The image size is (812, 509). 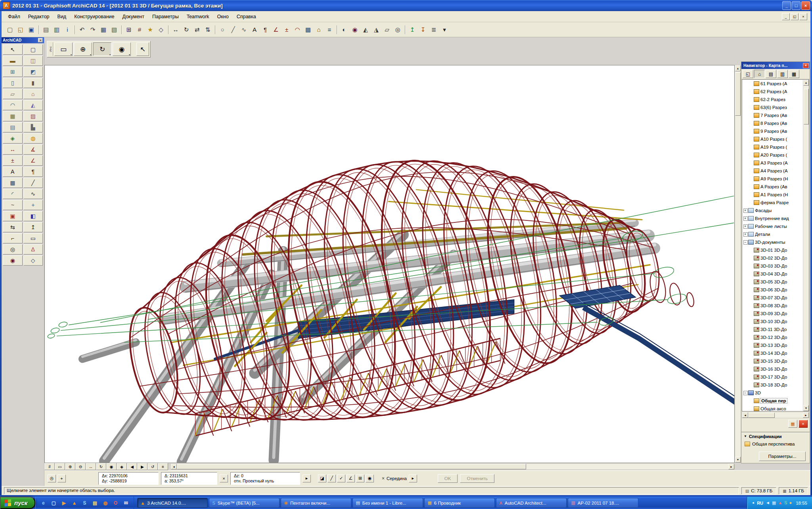 What do you see at coordinates (247, 17) in the screenshot?
I see `menu-item: Справка` at bounding box center [247, 17].